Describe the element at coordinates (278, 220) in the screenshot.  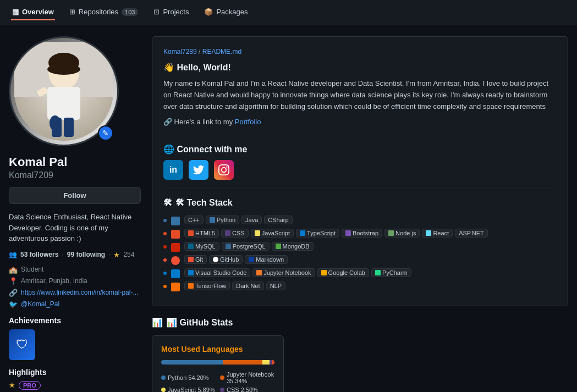
I see `badge-csharp: CSharp` at that location.